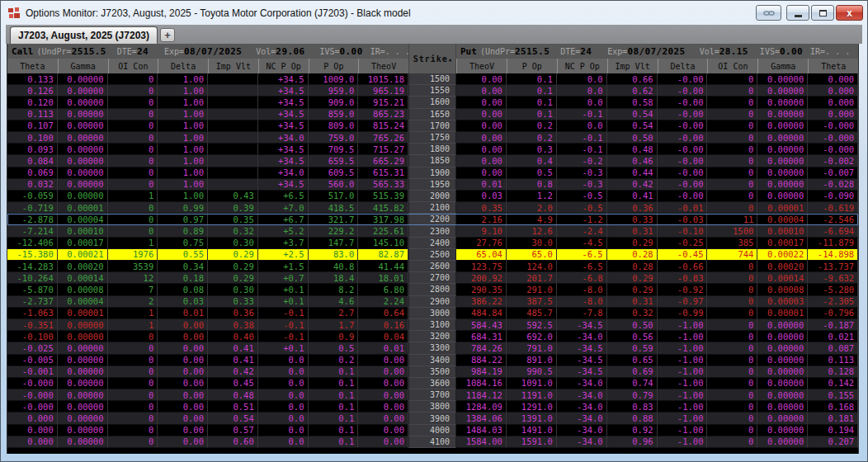 The width and height of the screenshot is (868, 462). Describe the element at coordinates (833, 361) in the screenshot. I see `cell-put-theta: 0.113` at that location.